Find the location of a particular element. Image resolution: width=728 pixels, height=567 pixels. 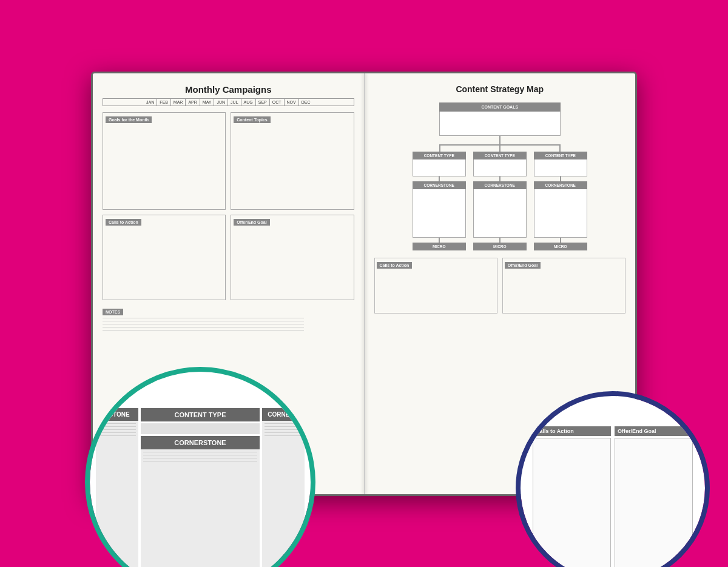

col3-cornerstone-content is located at coordinates (561, 213).